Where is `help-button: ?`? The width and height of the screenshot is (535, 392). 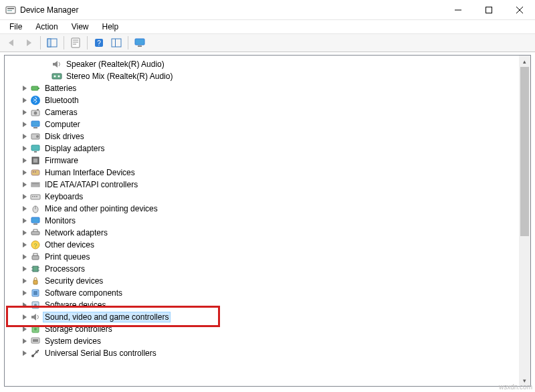 help-button: ? is located at coordinates (99, 43).